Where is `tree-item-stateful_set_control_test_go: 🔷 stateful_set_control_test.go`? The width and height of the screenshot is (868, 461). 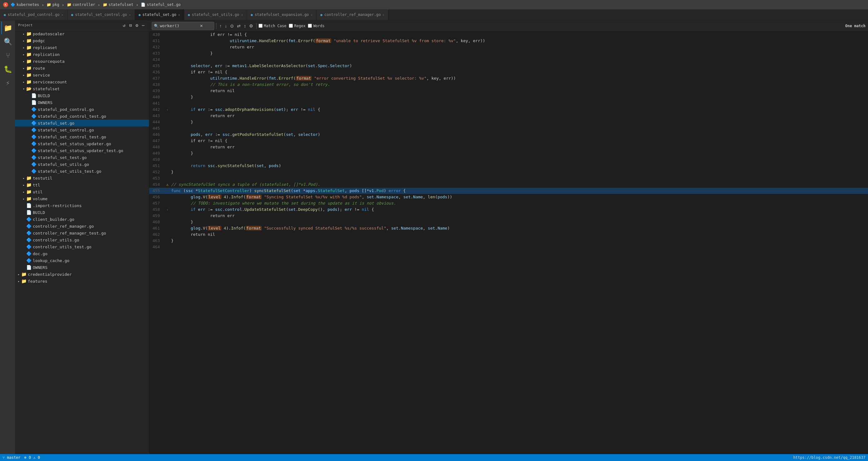 tree-item-stateful_set_control_test_go: 🔷 stateful_set_control_test.go is located at coordinates (82, 137).